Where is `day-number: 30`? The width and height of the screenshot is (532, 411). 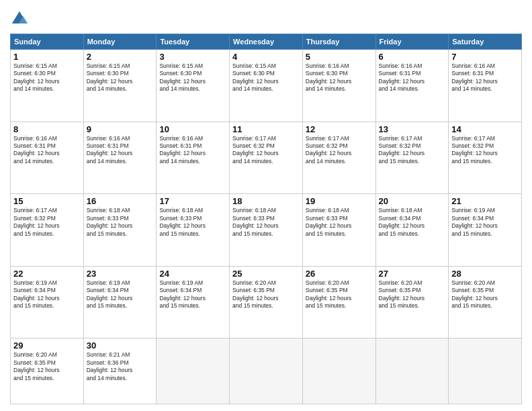
day-number: 30 is located at coordinates (120, 345).